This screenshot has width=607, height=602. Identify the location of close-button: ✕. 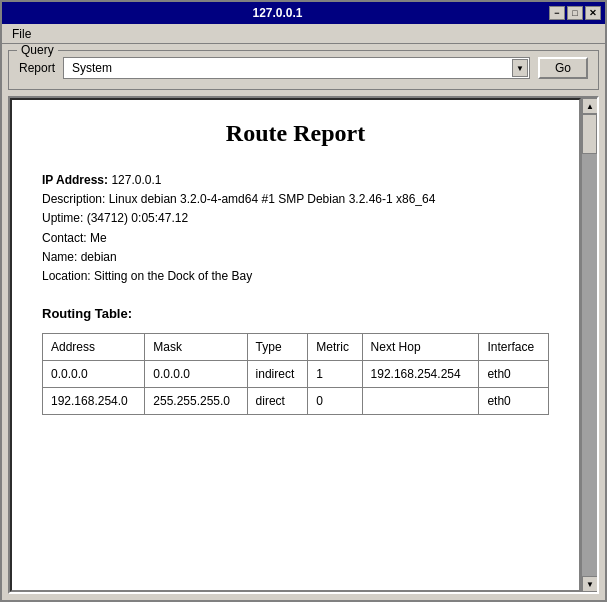
(593, 13).